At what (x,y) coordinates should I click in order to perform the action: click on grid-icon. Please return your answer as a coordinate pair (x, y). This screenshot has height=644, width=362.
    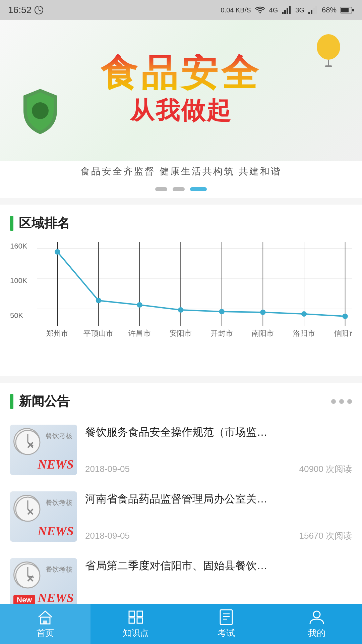
    Looking at the image, I should click on (136, 617).